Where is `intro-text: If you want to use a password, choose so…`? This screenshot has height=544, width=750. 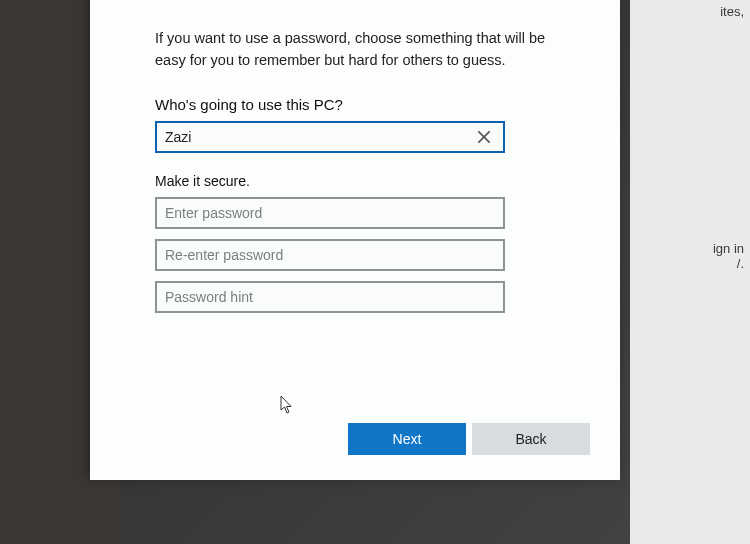
intro-text: If you want to use a password, choose so… is located at coordinates (360, 50).